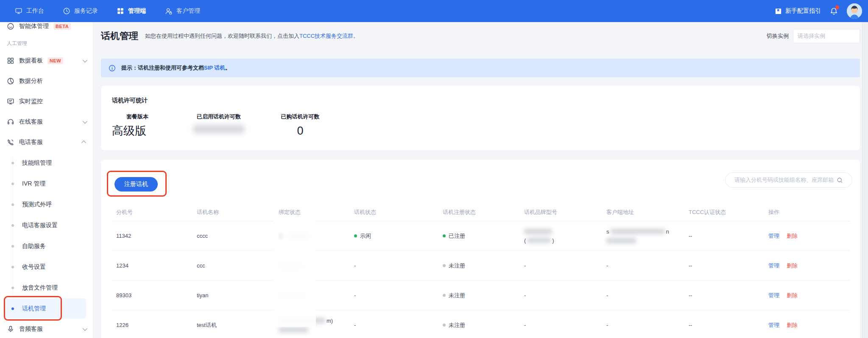 This screenshot has height=338, width=868. I want to click on stat-label: 套餐版本, so click(137, 117).